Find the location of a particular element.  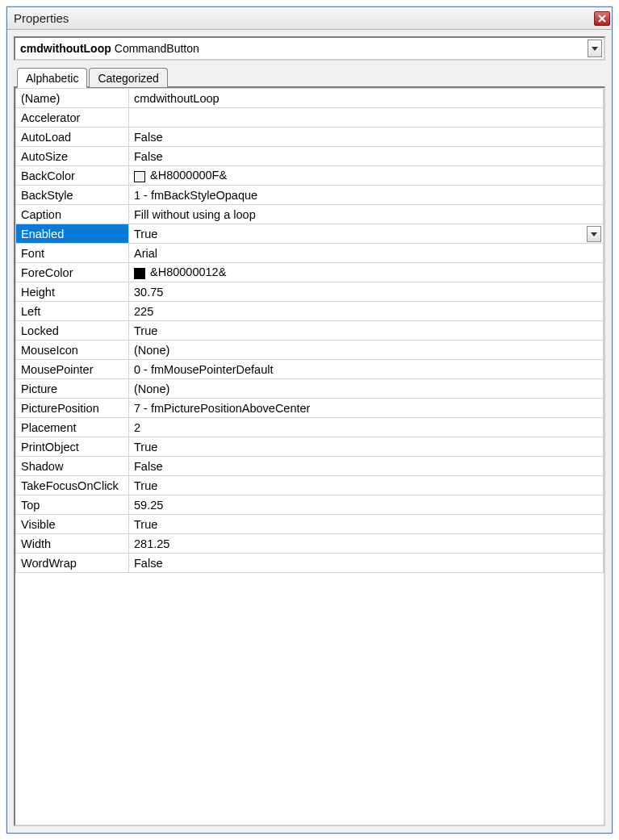

property-row: EnabledTrue is located at coordinates (310, 234).